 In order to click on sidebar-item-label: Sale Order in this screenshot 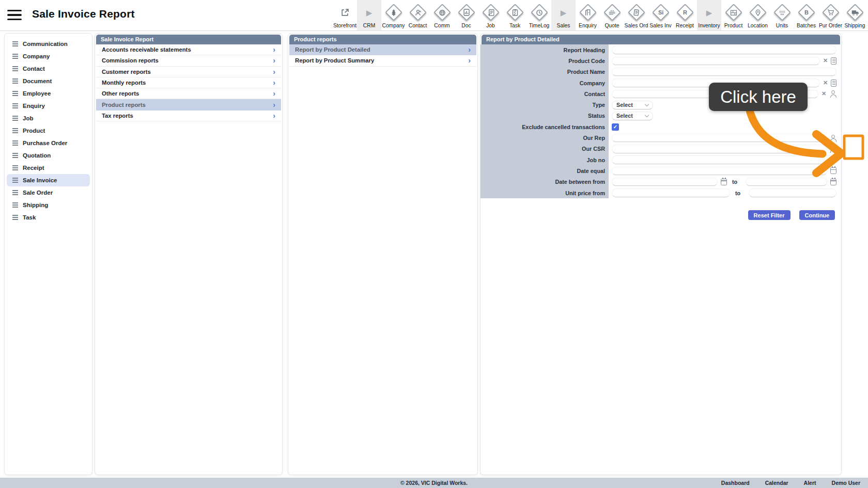, I will do `click(38, 193)`.